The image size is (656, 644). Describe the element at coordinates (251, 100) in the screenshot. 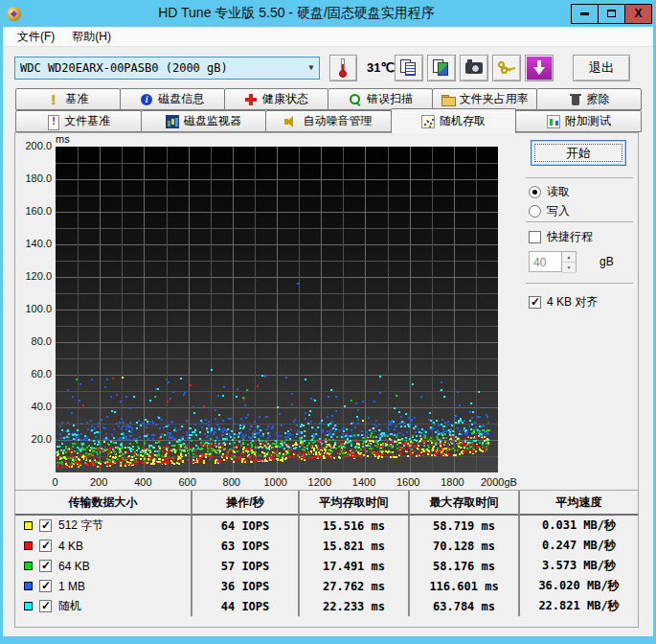

I see `health-cross-icon` at that location.